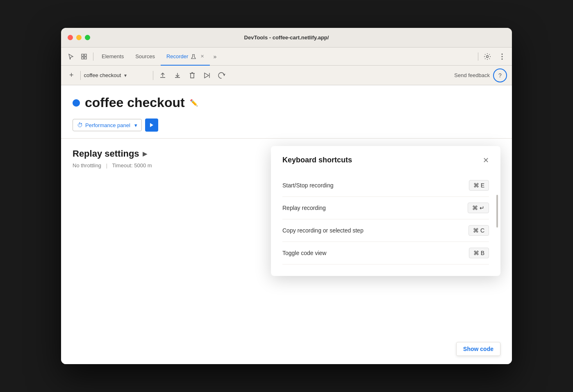 Image resolution: width=573 pixels, height=392 pixels. I want to click on keyboard-shortcuts-popup: Keyboard shortcuts ✕ Start/Stop recordin…, so click(386, 211).